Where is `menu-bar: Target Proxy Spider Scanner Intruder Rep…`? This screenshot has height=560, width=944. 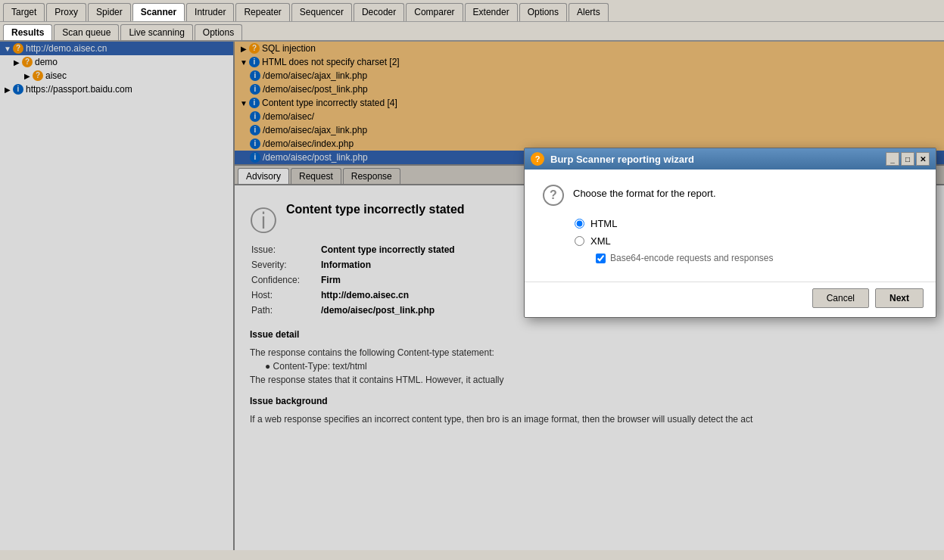
menu-bar: Target Proxy Spider Scanner Intruder Rep… is located at coordinates (472, 11).